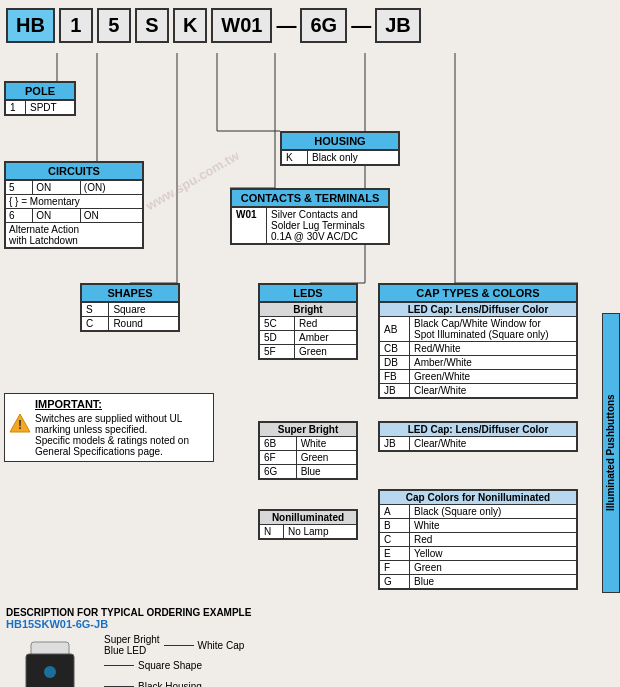 This screenshot has width=620, height=687. I want to click on table-row: FB Green/White, so click(478, 377).